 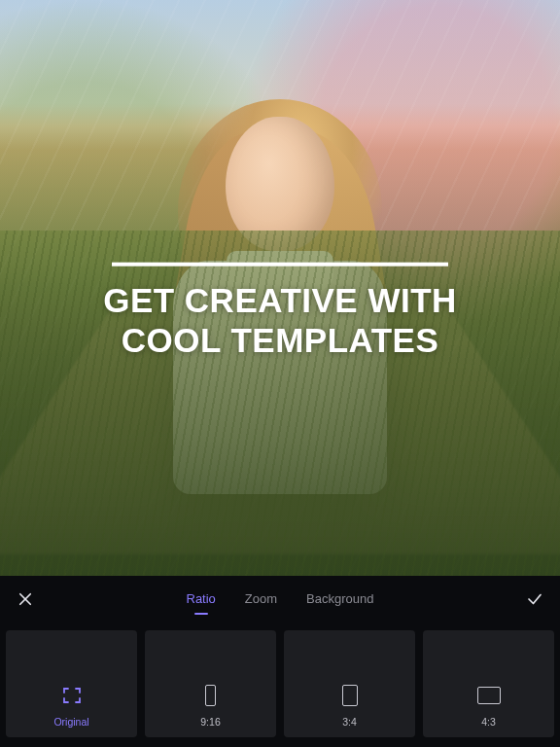 I want to click on headline-text: GET CREATIVE WITH COOL TEMPLATES, so click(x=280, y=319).